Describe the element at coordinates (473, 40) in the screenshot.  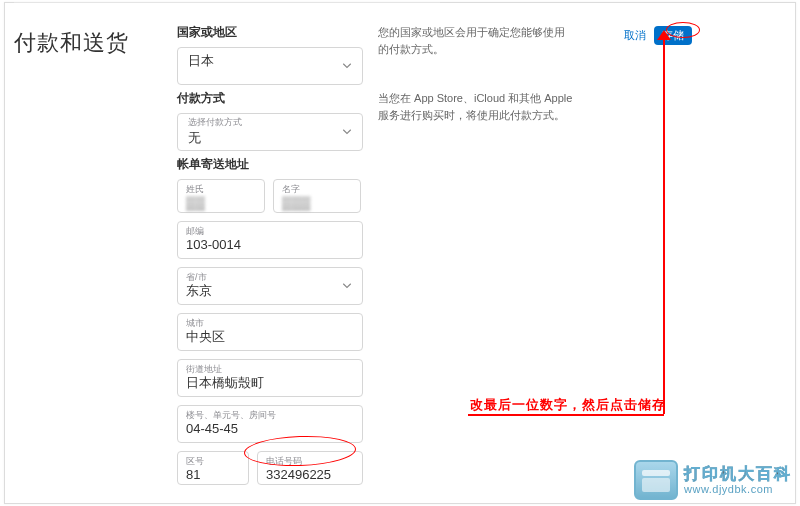
I see `country-help-text: 您的国家或地区会用于确定您能够使用的付款方式。` at that location.